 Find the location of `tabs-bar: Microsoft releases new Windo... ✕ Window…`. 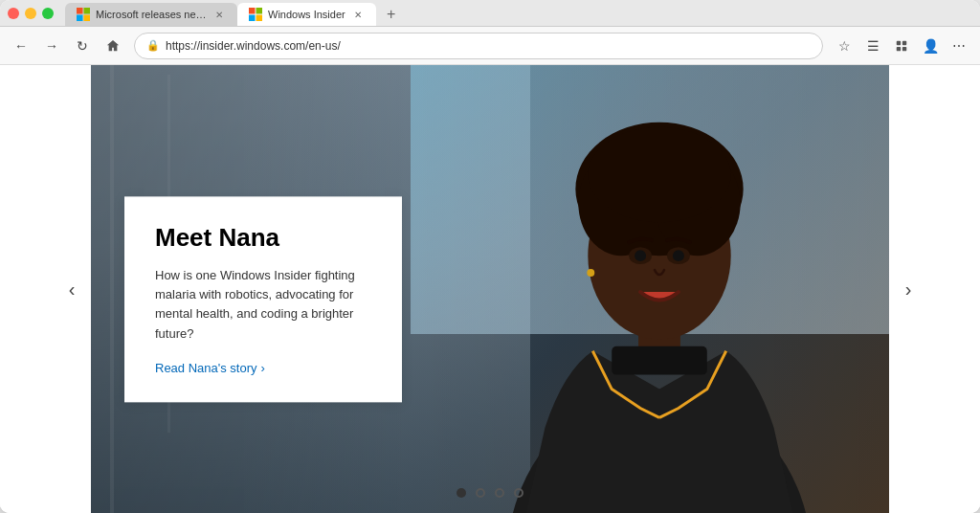

tabs-bar: Microsoft releases new Windo... ✕ Window… is located at coordinates (519, 13).